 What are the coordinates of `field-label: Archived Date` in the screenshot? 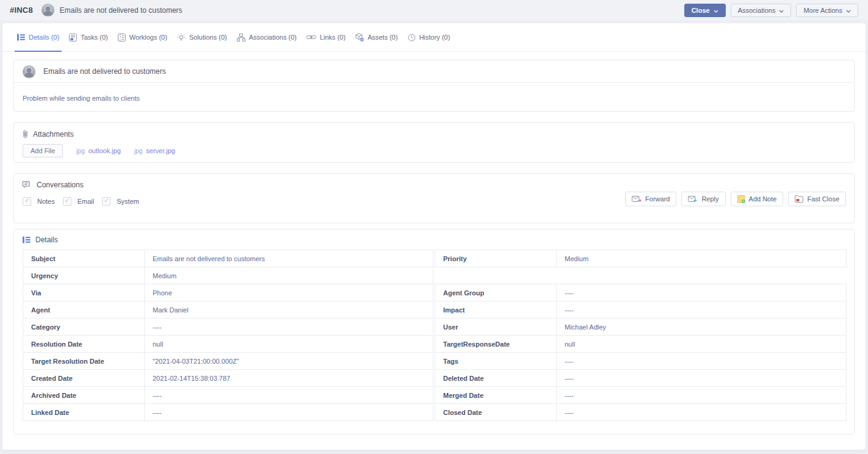 It's located at (84, 395).